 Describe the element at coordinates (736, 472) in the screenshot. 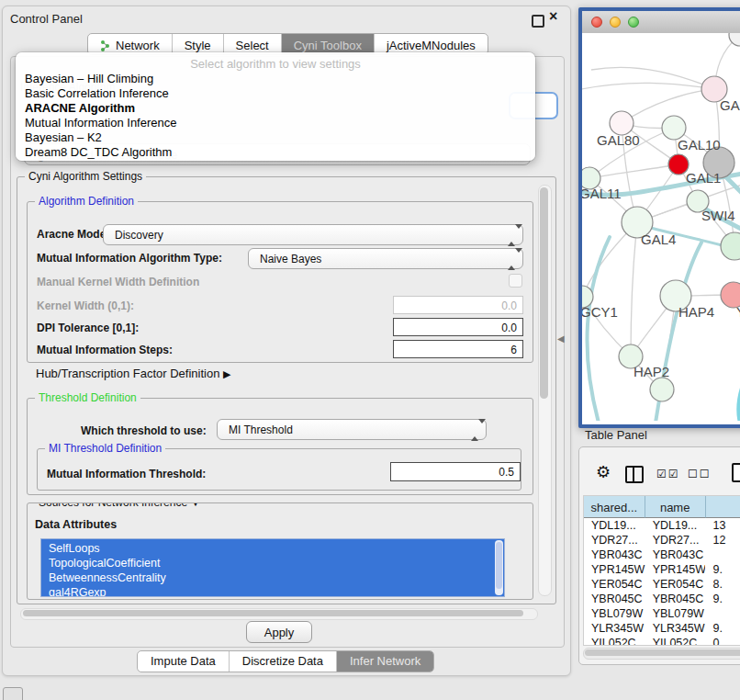

I see `document-icon` at that location.